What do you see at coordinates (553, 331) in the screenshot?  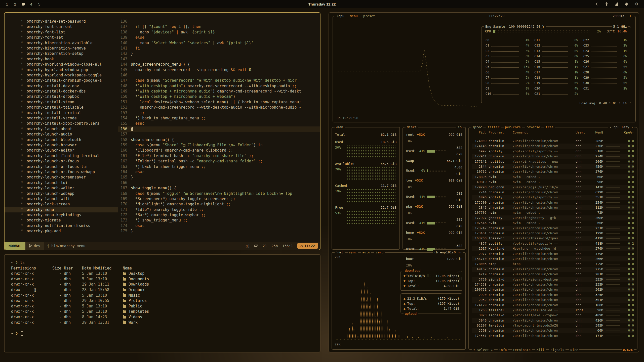 I see `proc-row: 3398 chromium /usr/lib/chromium/chrom dh…` at bounding box center [553, 331].